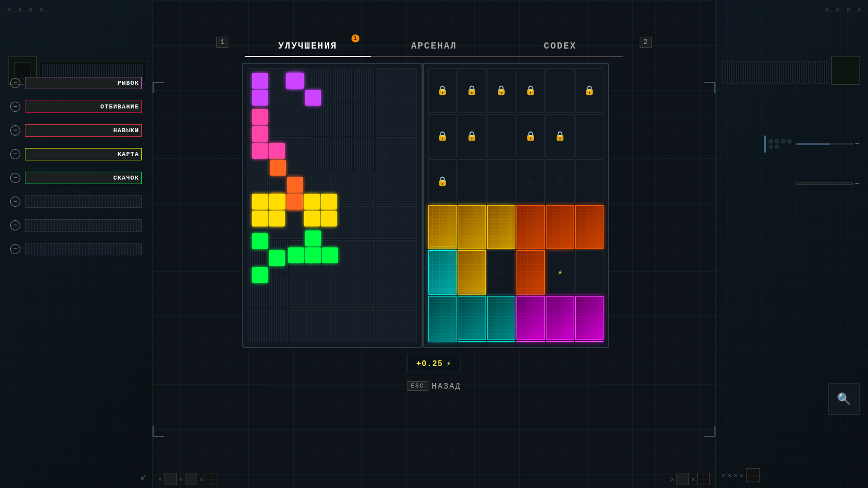 The height and width of the screenshot is (488, 868). Describe the element at coordinates (434, 386) in the screenshot. I see `back-button: Esc НАЗАД` at that location.